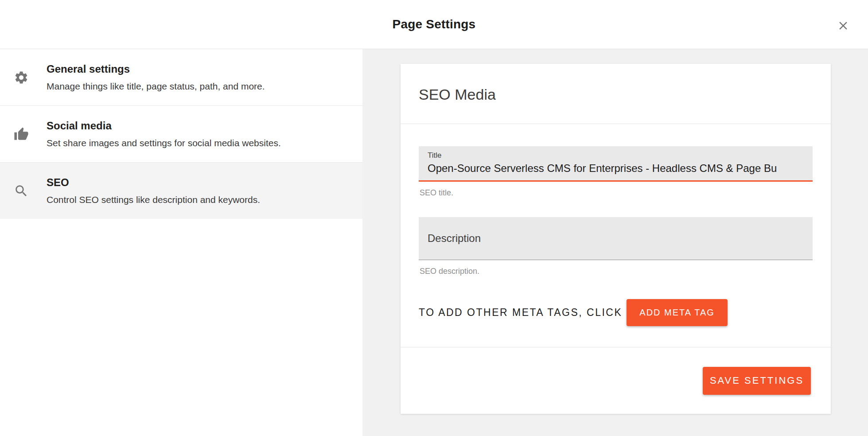 Image resolution: width=868 pixels, height=436 pixels. What do you see at coordinates (181, 134) in the screenshot?
I see `sidebar-item-social-media: Social media Set share images and settin…` at bounding box center [181, 134].